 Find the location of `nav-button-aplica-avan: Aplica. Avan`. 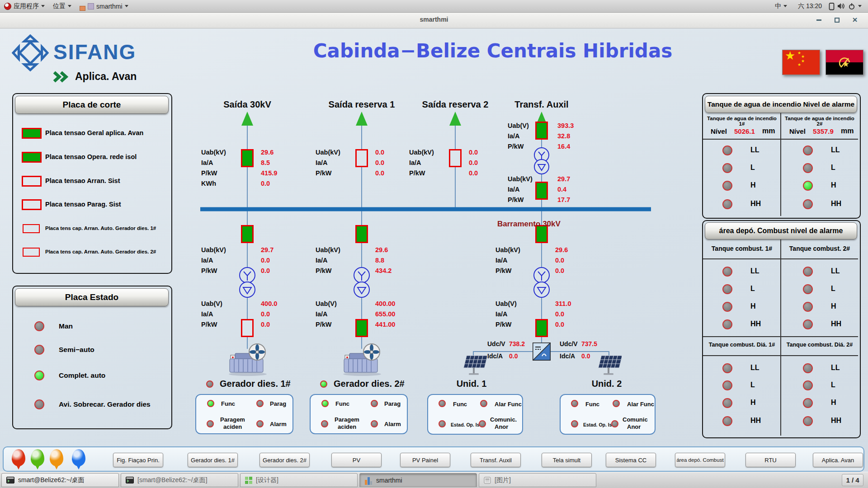

nav-button-aplica-avan: Aplica. Avan is located at coordinates (838, 460).